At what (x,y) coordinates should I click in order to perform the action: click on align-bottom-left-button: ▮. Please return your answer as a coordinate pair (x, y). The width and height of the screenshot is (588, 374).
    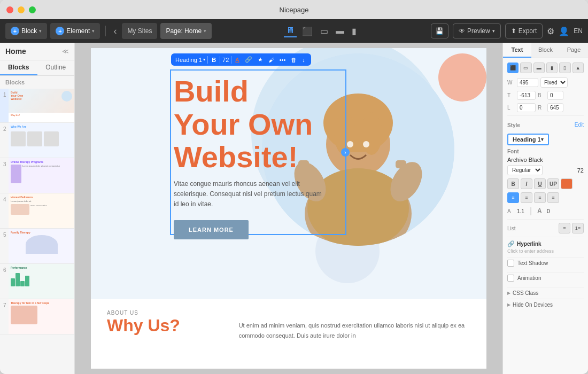
    Looking at the image, I should click on (552, 68).